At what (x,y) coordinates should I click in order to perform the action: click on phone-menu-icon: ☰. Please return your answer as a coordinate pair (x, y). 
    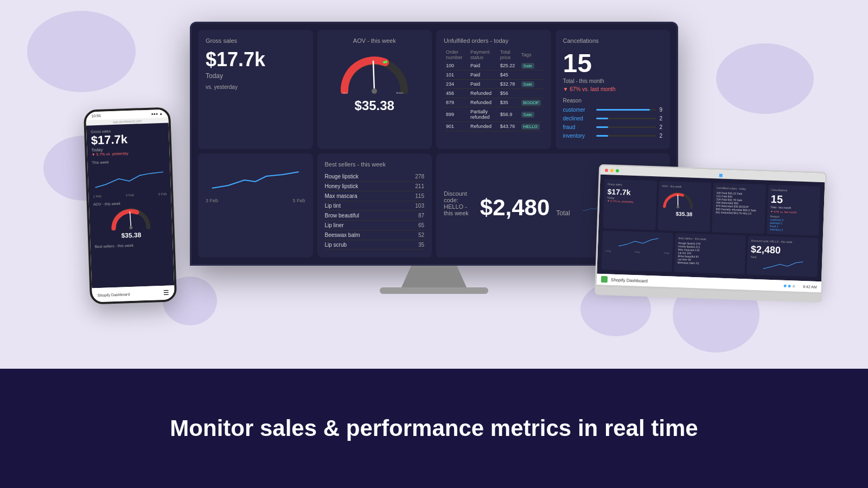
    Looking at the image, I should click on (166, 293).